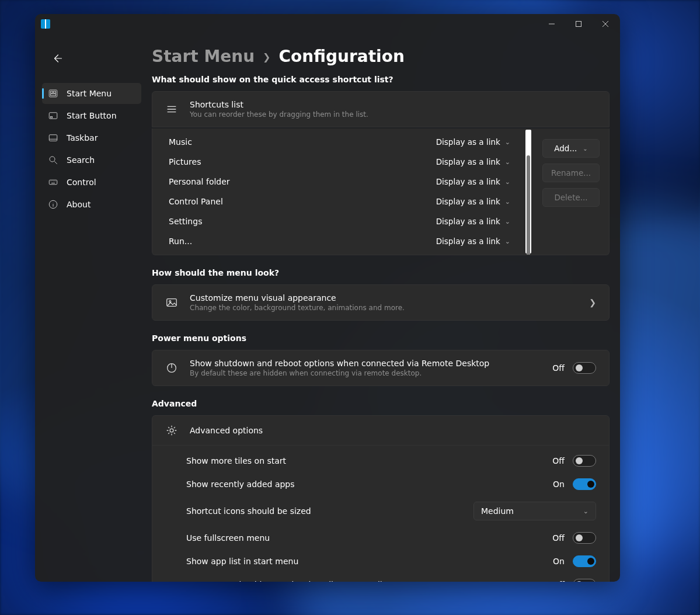 The image size is (700, 615). Describe the element at coordinates (342, 221) in the screenshot. I see `shortcut-row: Settings Display as a link⌄` at that location.